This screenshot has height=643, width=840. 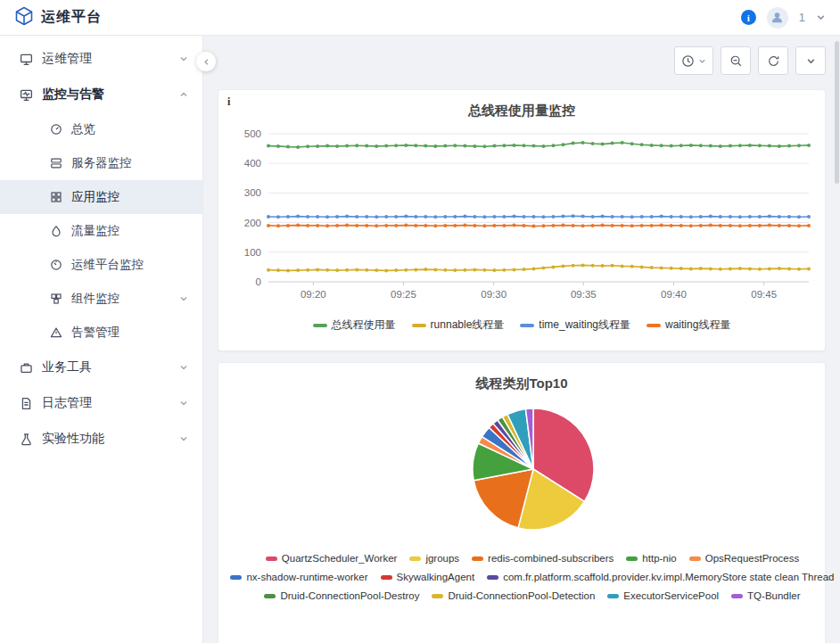 I want to click on user-count: 1, so click(x=803, y=18).